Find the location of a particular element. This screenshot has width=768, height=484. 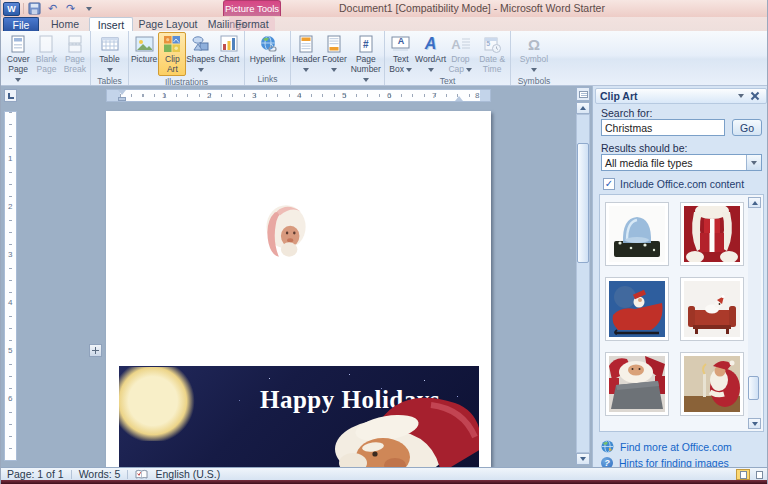

redo-button: ↷ is located at coordinates (70, 9).